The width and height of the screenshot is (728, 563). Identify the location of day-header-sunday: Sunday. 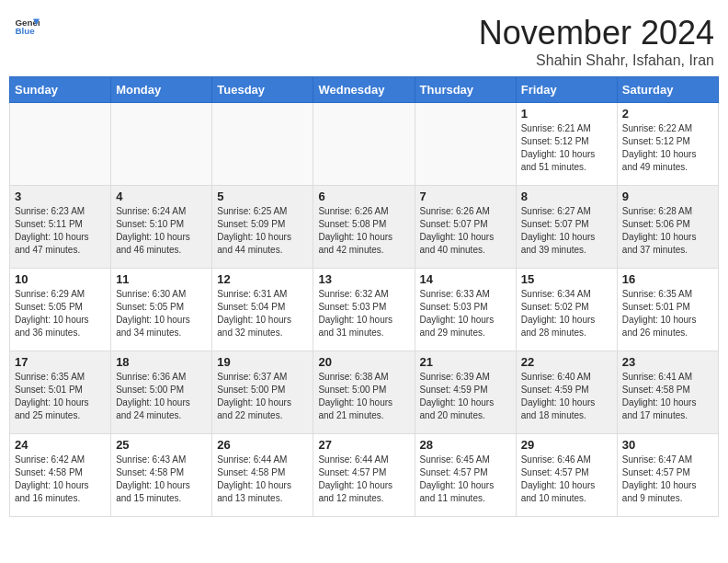
(61, 90).